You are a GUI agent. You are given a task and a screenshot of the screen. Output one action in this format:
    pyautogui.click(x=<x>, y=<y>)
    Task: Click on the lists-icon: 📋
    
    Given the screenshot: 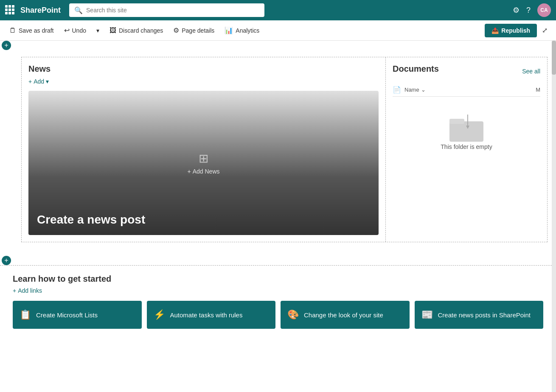 What is the action you would take?
    pyautogui.click(x=25, y=315)
    